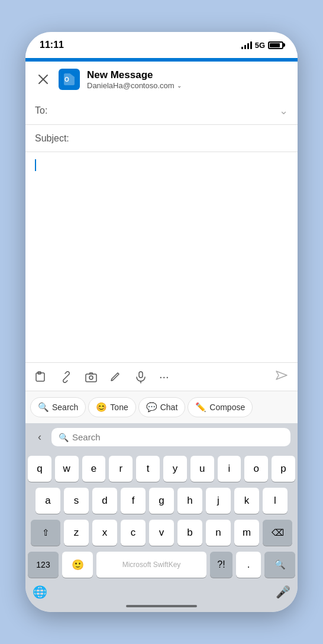  I want to click on ai-search-button: 🔍 Search, so click(58, 407).